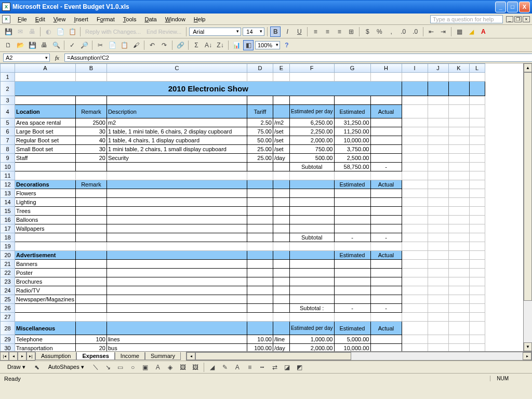 The image size is (532, 399). I want to click on shadow-icon: ◪, so click(287, 367).